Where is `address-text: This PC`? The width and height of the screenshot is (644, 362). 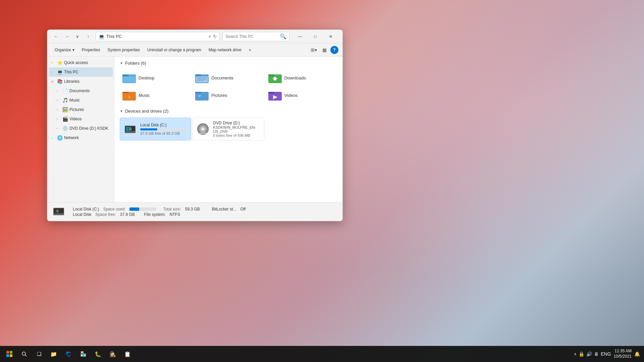 address-text: This PC is located at coordinates (156, 36).